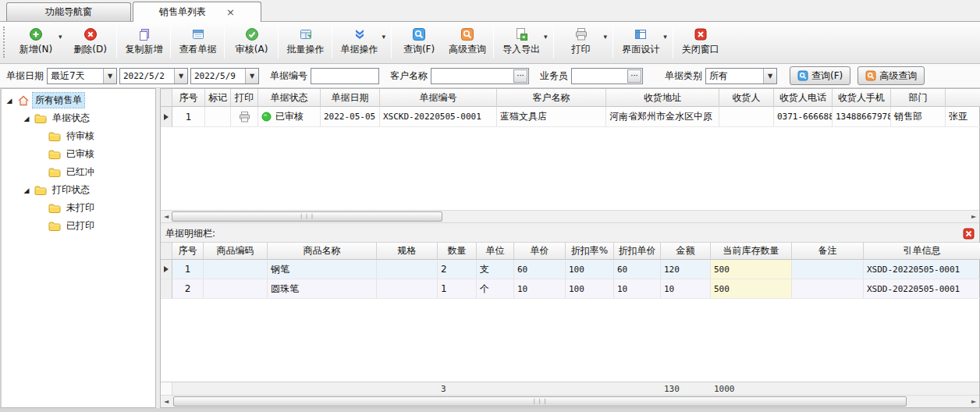 The width and height of the screenshot is (980, 412). I want to click on col-status: 单据状态, so click(289, 98).